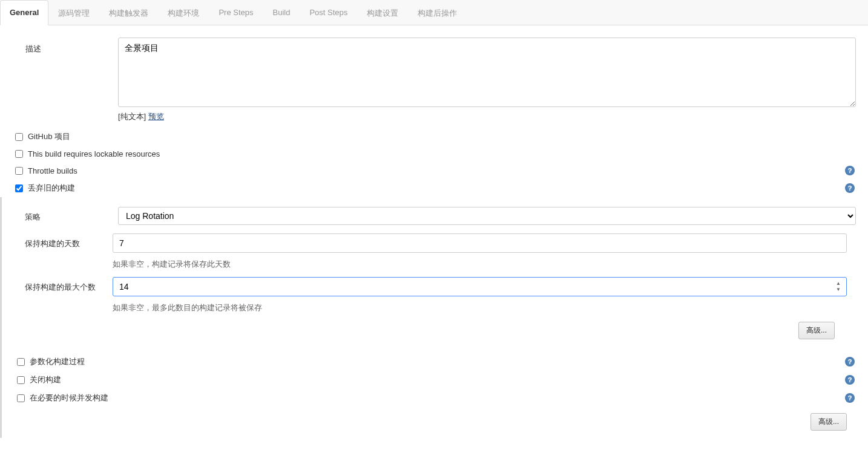  What do you see at coordinates (487, 117) in the screenshot?
I see `description-footer: [纯文本] 预览` at bounding box center [487, 117].